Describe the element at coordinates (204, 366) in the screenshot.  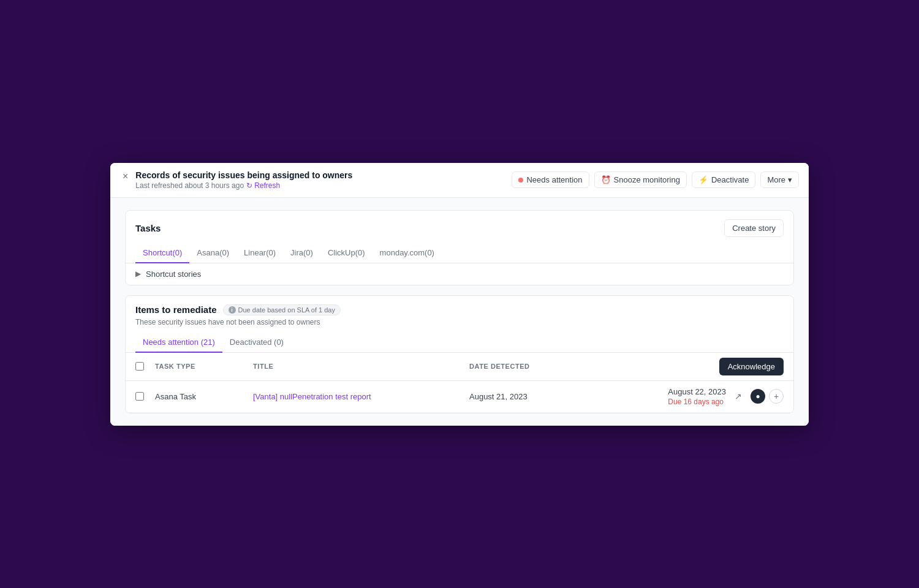
I see `col-task-type: TASK TYPE` at that location.